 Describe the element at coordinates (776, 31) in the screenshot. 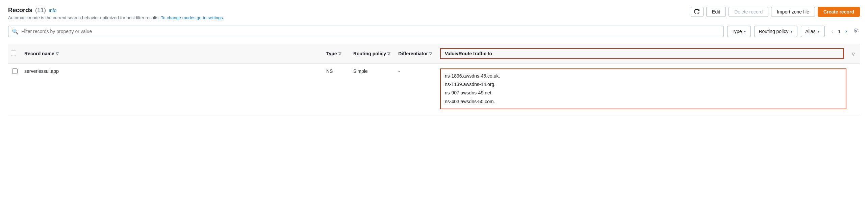

I see `routing-policy-filter-dropdown: Routing policy ▼` at that location.